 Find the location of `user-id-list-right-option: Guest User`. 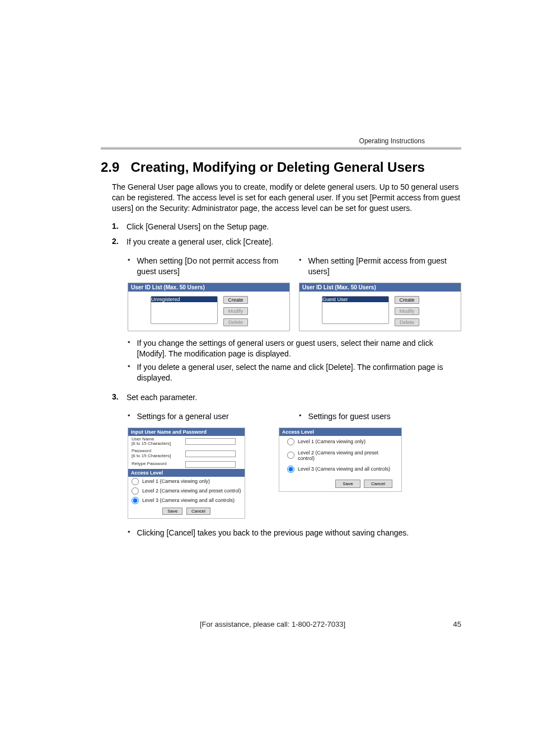

user-id-list-right-option: Guest User is located at coordinates (355, 300).